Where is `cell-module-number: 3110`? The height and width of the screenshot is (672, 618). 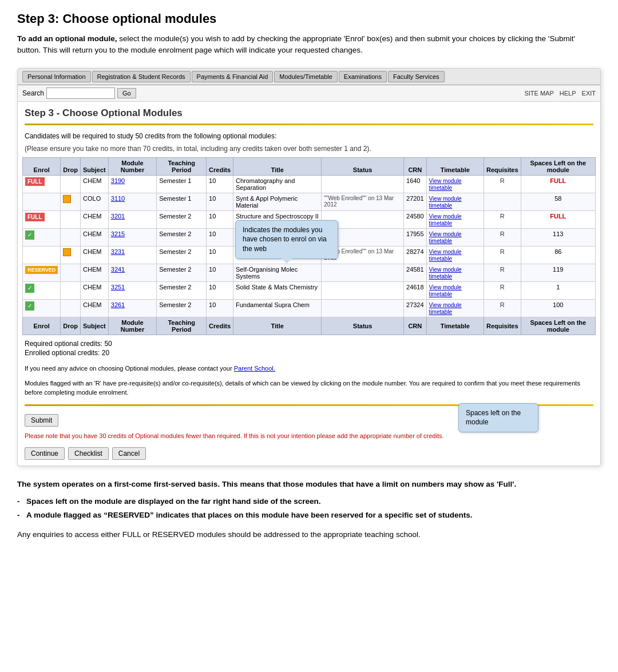
cell-module-number: 3110 is located at coordinates (132, 201).